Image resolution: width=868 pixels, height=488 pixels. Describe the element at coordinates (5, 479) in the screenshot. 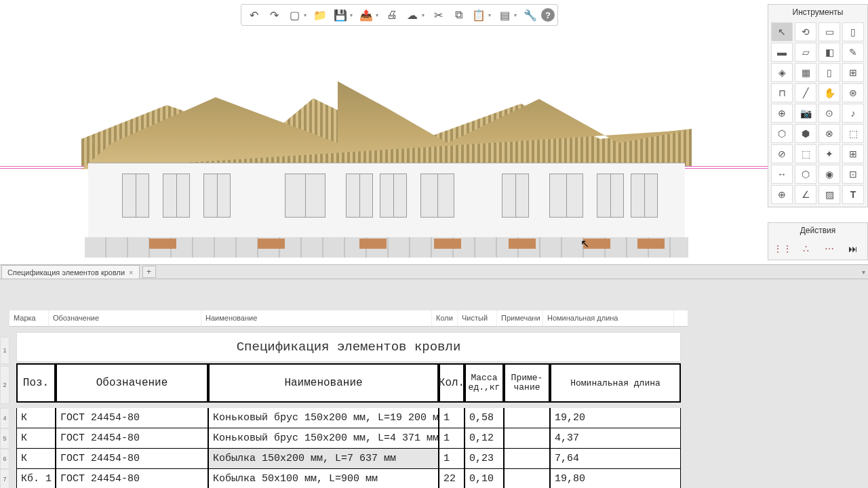

I see `row-num: 7` at that location.